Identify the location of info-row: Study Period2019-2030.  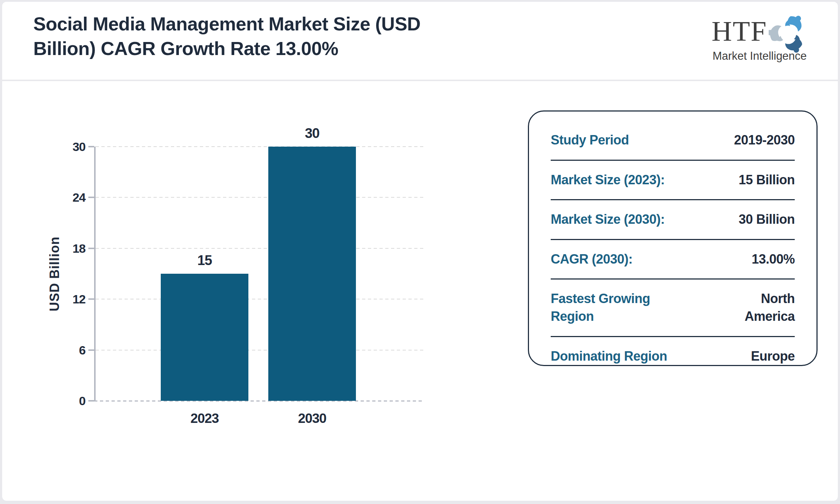
(673, 141).